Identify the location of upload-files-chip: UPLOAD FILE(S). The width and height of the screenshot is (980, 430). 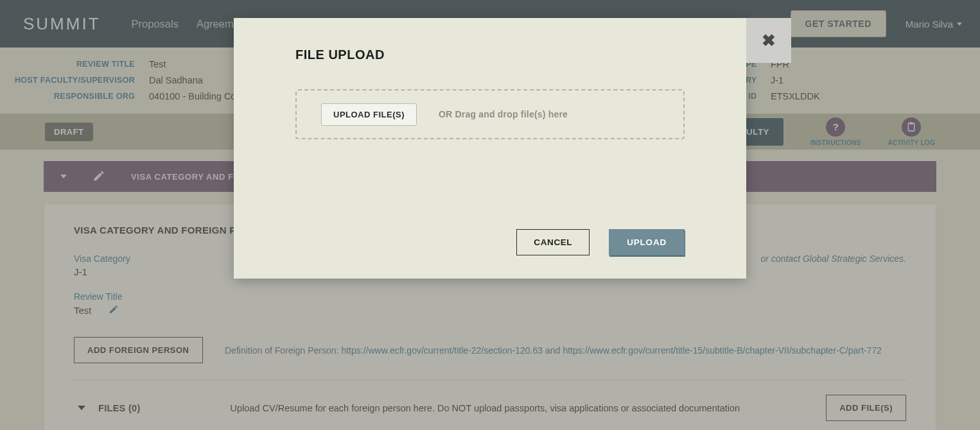
(369, 114).